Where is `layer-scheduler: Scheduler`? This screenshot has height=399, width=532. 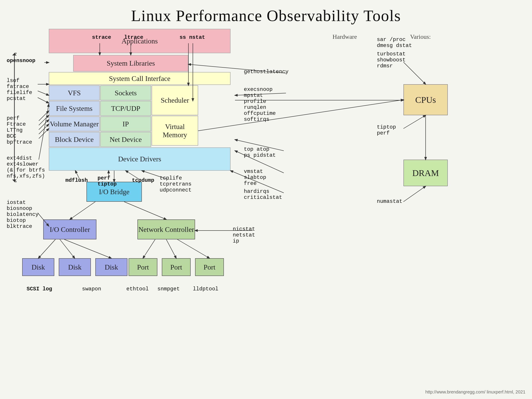 layer-scheduler: Scheduler is located at coordinates (175, 100).